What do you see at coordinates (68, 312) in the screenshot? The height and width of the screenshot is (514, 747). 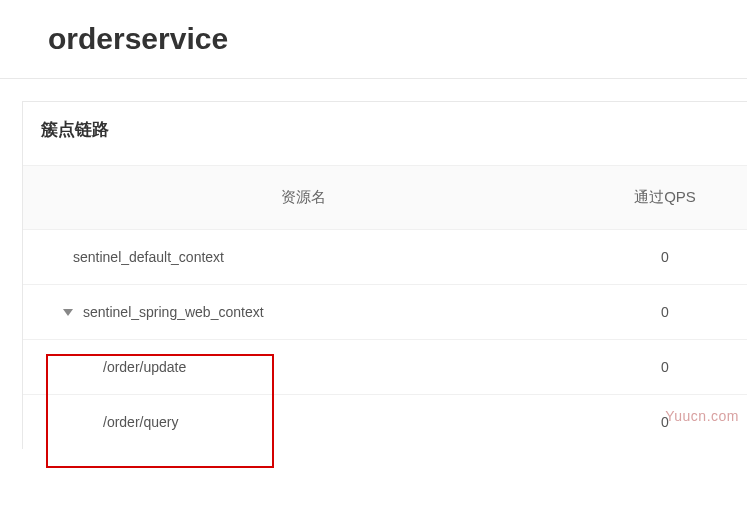 I see `caret-down-icon` at bounding box center [68, 312].